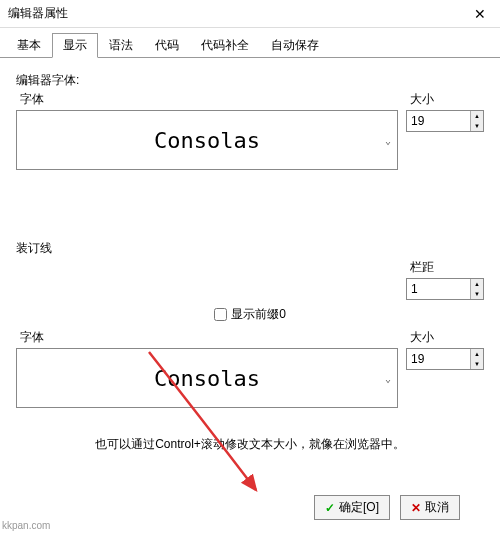 The height and width of the screenshot is (534, 500). What do you see at coordinates (430, 508) in the screenshot?
I see `cancel-button: ✕ 取消` at bounding box center [430, 508].